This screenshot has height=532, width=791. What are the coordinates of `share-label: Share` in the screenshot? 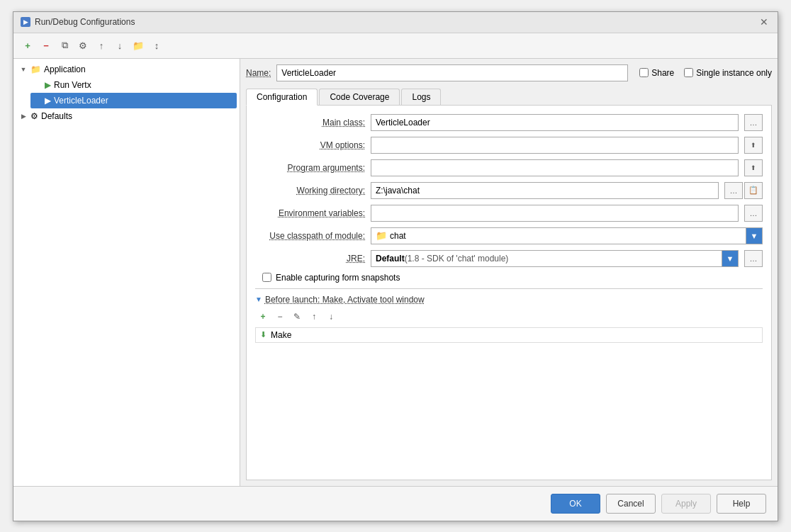 It's located at (663, 73).